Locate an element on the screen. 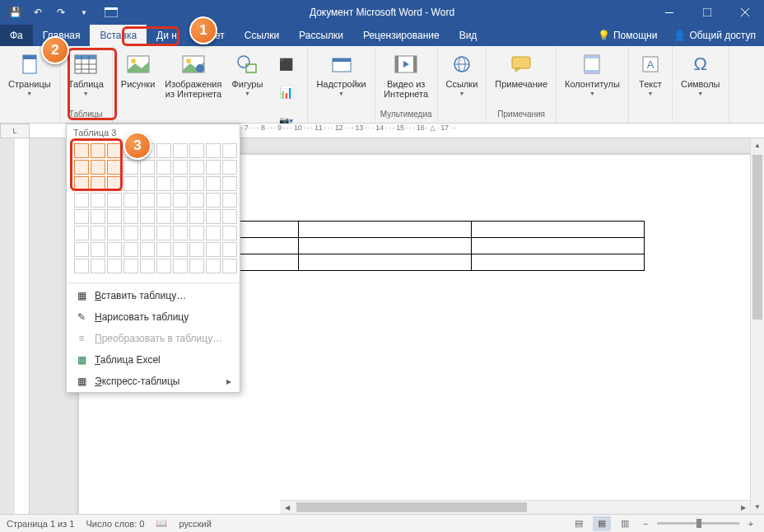 This screenshot has width=764, height=532. scroll-right-icon: ▶ is located at coordinates (743, 507).